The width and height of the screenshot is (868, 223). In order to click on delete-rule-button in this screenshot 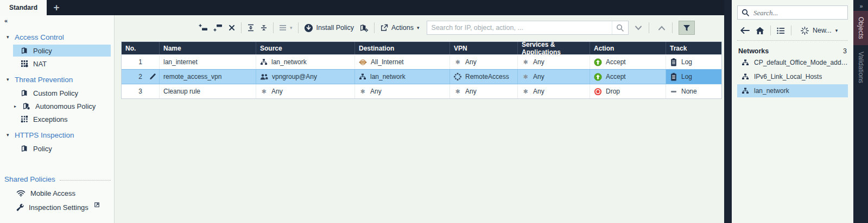, I will do `click(232, 28)`.